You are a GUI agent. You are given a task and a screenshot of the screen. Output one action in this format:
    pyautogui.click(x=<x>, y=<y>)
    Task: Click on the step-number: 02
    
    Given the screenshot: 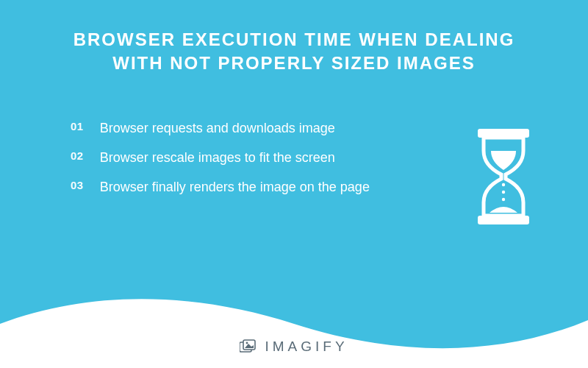 What is the action you would take?
    pyautogui.click(x=77, y=156)
    